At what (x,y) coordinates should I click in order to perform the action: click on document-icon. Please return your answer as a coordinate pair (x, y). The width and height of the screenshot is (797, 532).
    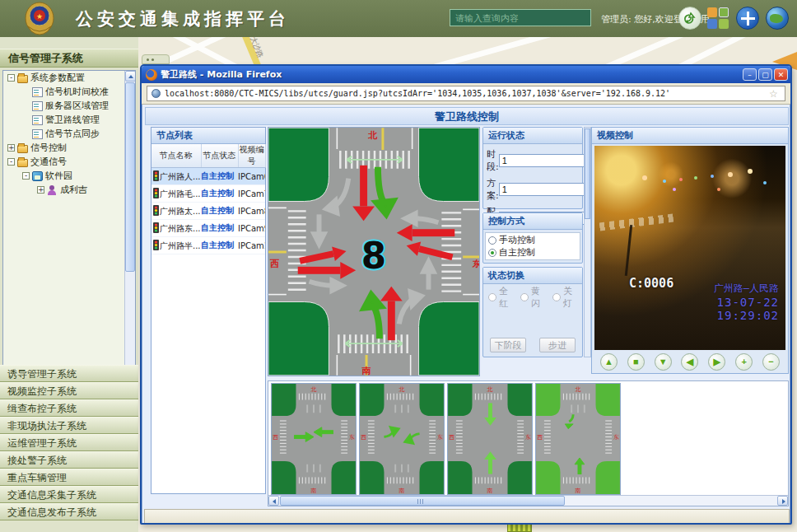
    Looking at the image, I should click on (38, 120).